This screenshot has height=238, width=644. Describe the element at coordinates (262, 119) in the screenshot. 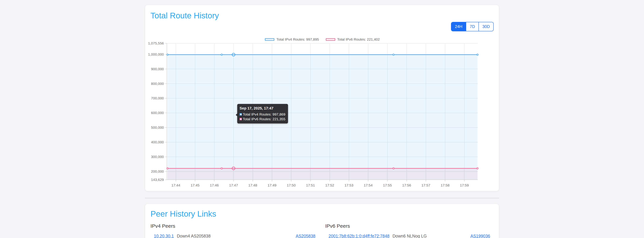

I see `tooltip-row-ipv6: Total IPv6 Routes: 221,355` at that location.